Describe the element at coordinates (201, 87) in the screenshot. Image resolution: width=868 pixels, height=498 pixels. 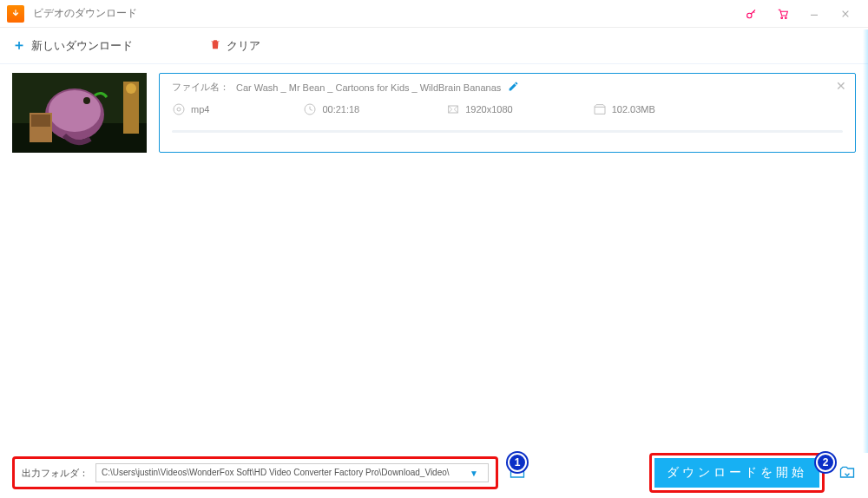
I see `filename-label: ファイル名：` at that location.